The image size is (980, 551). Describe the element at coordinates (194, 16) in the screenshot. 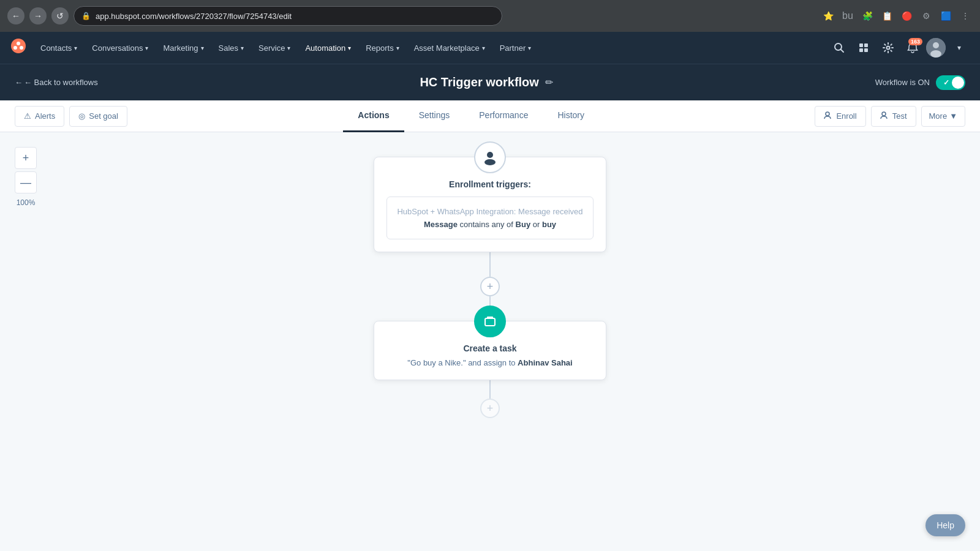

I see `url-text: app.hubspot.com/workflows/2720327/flow/7…` at that location.